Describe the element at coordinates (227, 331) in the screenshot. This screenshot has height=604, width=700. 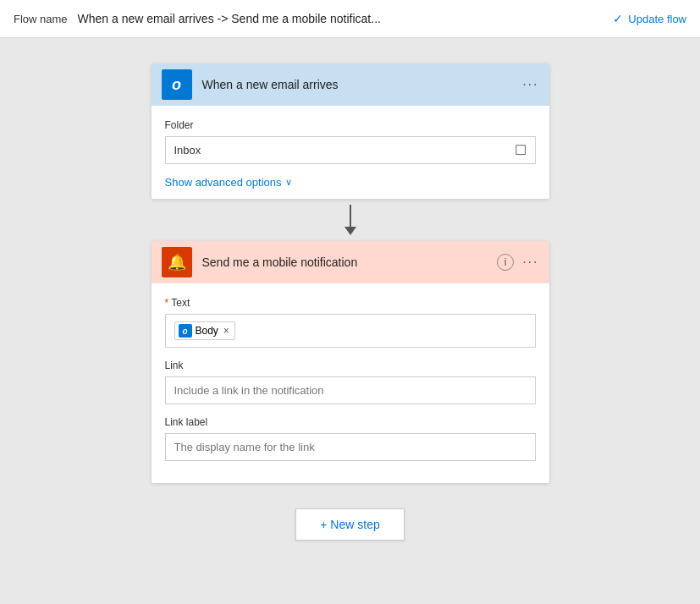
I see `tag-close-icon: ×` at that location.